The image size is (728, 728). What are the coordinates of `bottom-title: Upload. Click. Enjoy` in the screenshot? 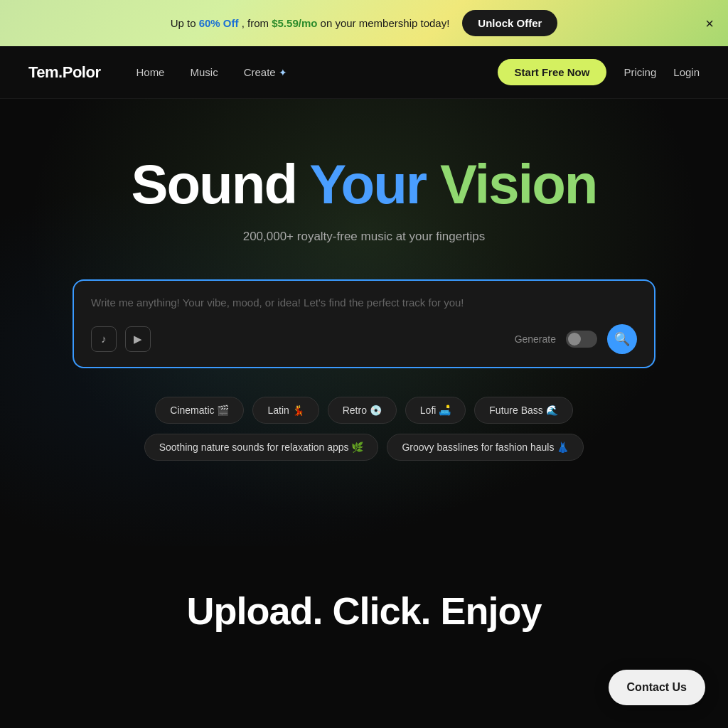 It's located at (364, 611).